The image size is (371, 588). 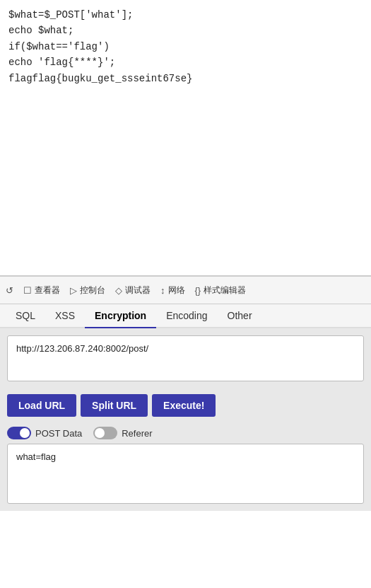 I want to click on tab-encryption: Encryption, so click(x=120, y=316).